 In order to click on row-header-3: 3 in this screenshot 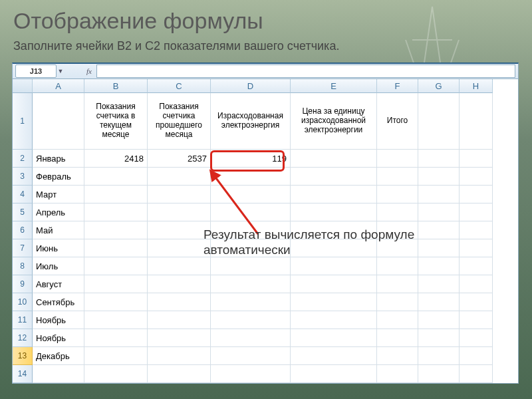, I will do `click(23, 177)`.